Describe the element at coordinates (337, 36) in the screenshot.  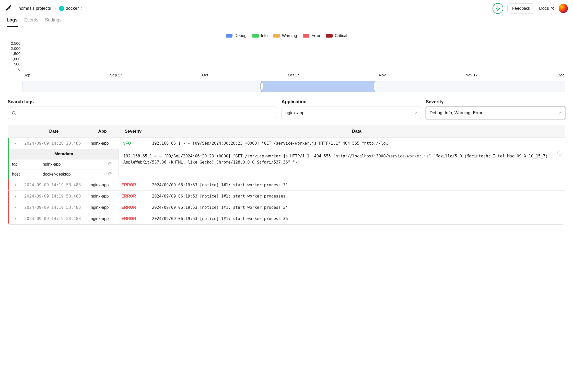
I see `legend-critical: Critical` at that location.